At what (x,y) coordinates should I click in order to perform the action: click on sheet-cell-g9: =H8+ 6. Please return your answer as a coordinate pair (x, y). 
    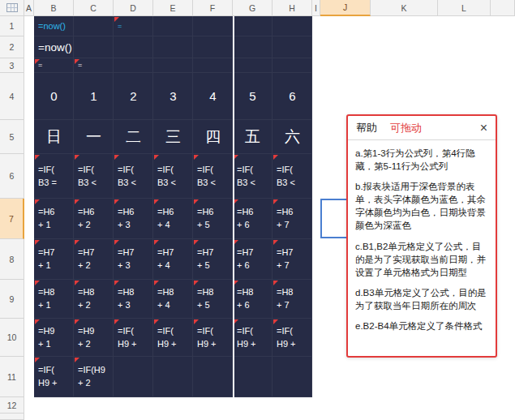
    Looking at the image, I should click on (253, 299).